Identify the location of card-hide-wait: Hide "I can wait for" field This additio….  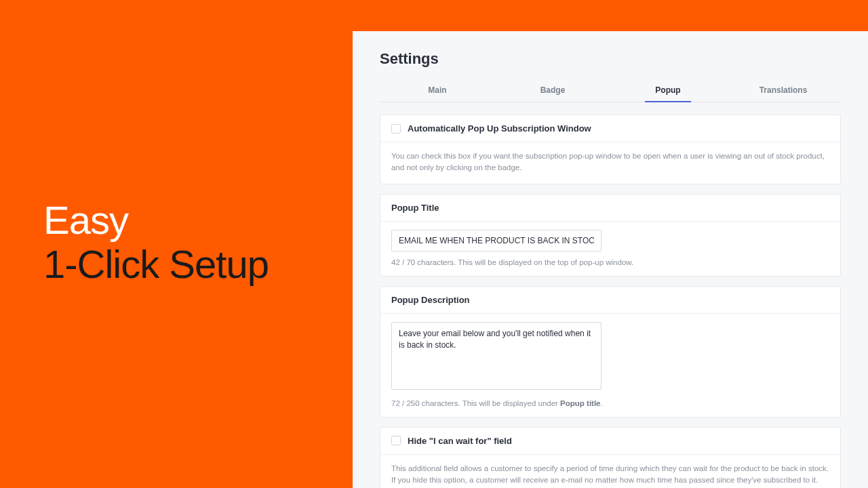
(610, 458).